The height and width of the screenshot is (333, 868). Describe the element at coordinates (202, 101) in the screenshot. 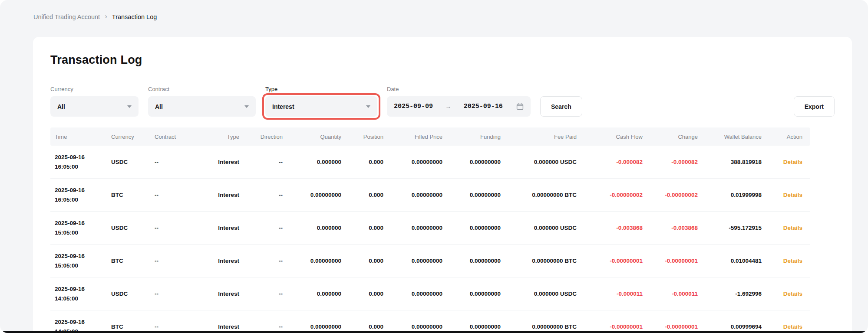

I see `contract-filter: Contract All` at that location.